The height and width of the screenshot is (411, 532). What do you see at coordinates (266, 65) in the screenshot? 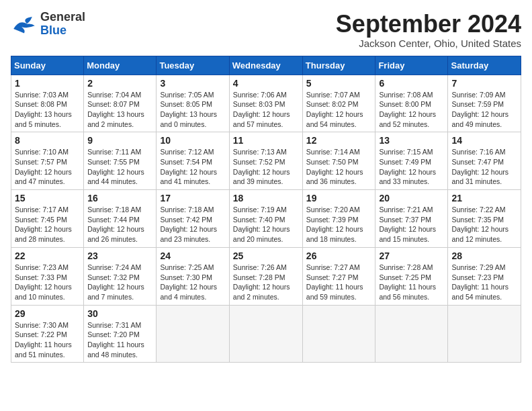
I see `day-of-week-row: SundayMondayTuesdayWednesdayThursdayFrid…` at bounding box center [266, 65].